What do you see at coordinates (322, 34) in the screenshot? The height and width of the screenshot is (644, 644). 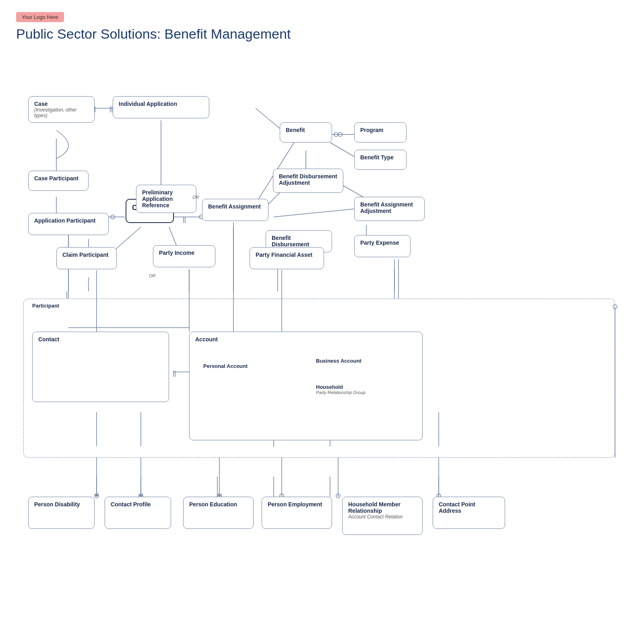 I see `page-title: Public Sector Solutions: Benefit Managem…` at bounding box center [322, 34].